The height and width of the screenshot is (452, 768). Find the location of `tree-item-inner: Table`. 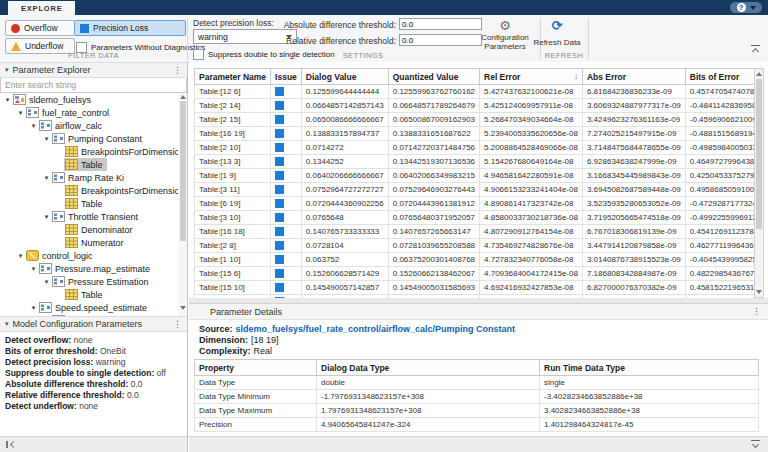

tree-item-inner: Table is located at coordinates (86, 204).